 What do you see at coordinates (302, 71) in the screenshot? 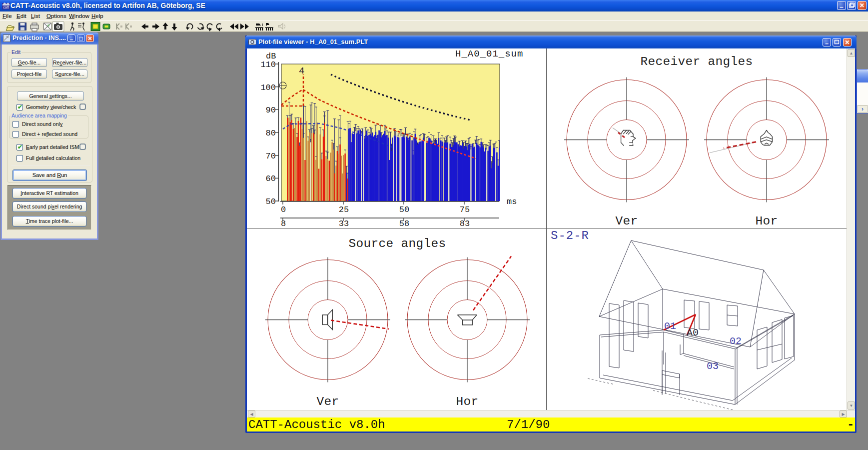
I see `svg-text: 4` at bounding box center [302, 71].